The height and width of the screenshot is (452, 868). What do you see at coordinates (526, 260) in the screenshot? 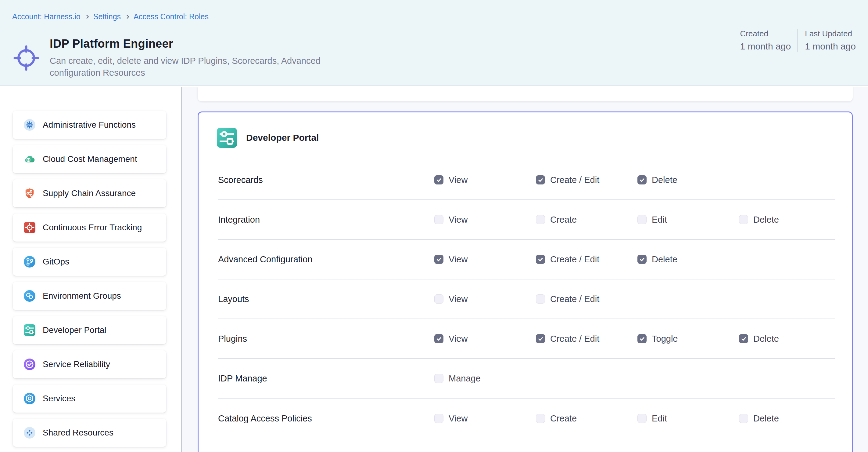
I see `permission-row-advanced-configuration: Advanced Configuration View Create / Edi…` at bounding box center [526, 260].